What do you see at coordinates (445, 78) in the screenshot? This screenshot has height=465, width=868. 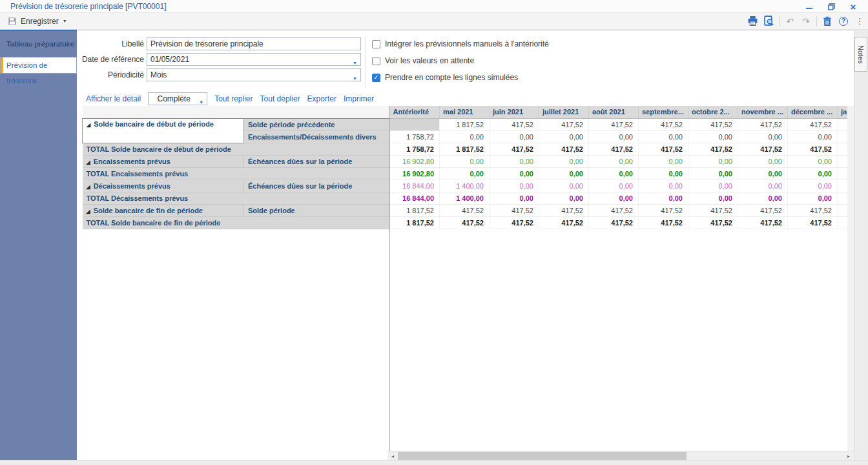 I see `checkbox-row-lignes-simulees: ✓ Prendre en compte les lignes simulées` at bounding box center [445, 78].